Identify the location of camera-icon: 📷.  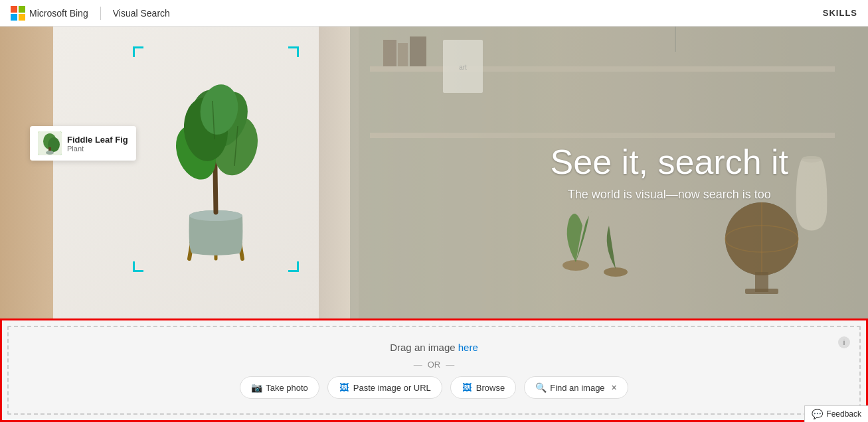
(256, 387).